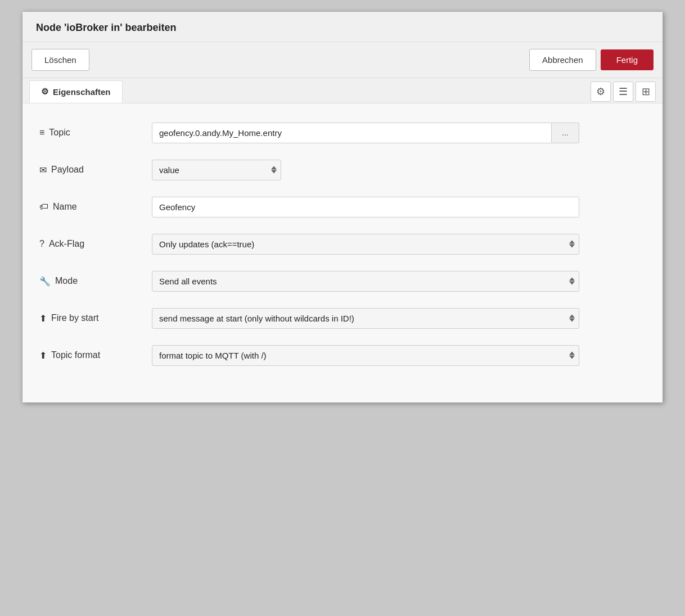  What do you see at coordinates (366, 355) in the screenshot?
I see `topicformat-select-wrapper: format topic to MQTT (with /) keep origi…` at bounding box center [366, 355].